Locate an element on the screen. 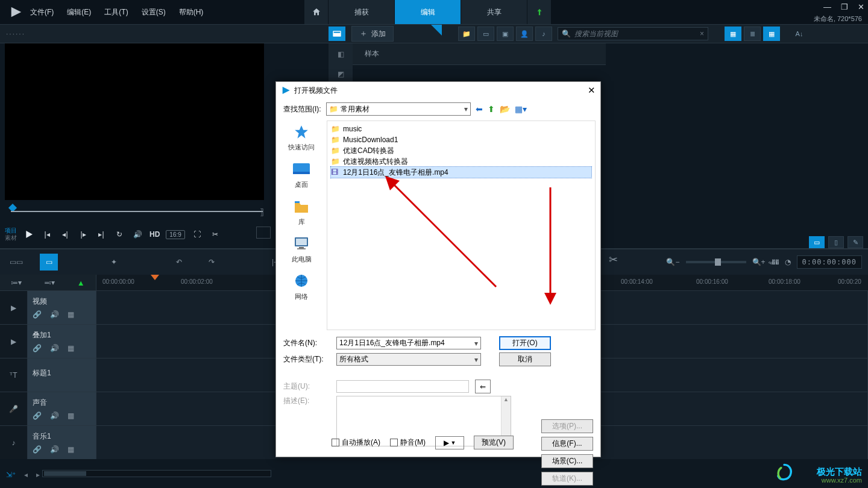 The height and width of the screenshot is (488, 868). menu-help: 帮助(H) is located at coordinates (192, 12).